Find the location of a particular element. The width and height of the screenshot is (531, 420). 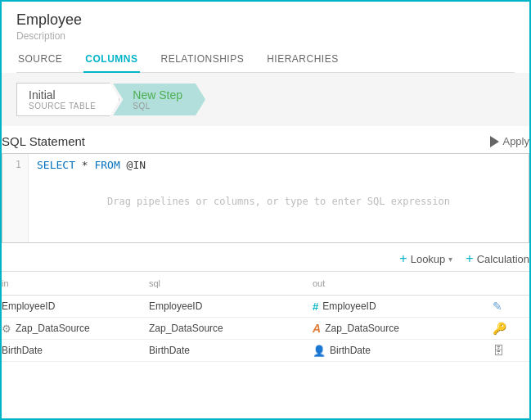

row1-out-value: EmployeeID is located at coordinates (349, 306).